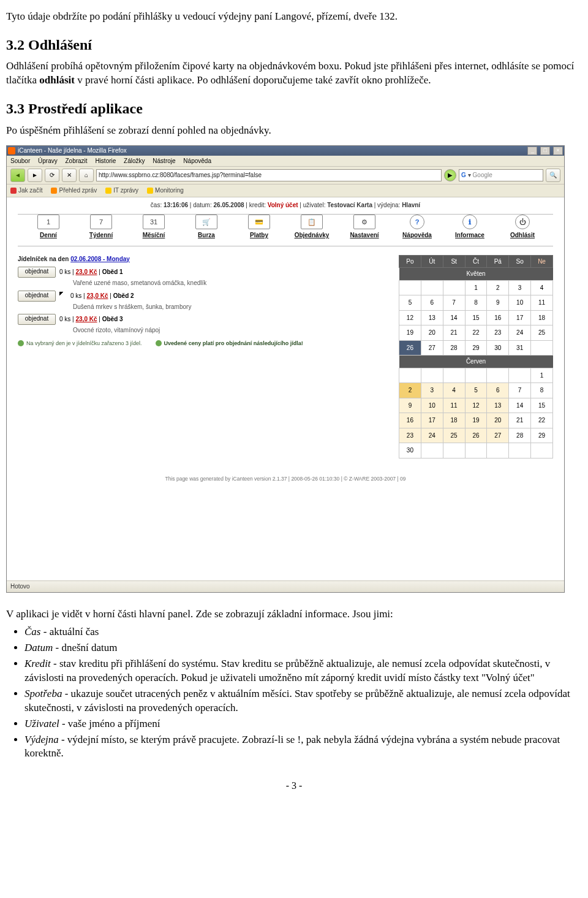  What do you see at coordinates (285, 191) in the screenshot?
I see `bookmarks-bar: Jak začít Přehled zpráv IT zprávy Monito…` at bounding box center [285, 191].